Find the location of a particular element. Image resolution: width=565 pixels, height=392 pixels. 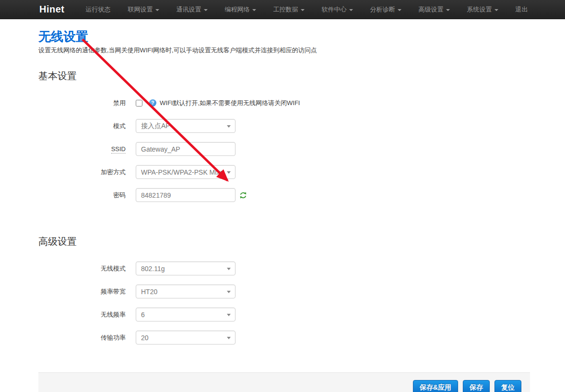

tx-power-label: 传输功率 is located at coordinates (82, 338).